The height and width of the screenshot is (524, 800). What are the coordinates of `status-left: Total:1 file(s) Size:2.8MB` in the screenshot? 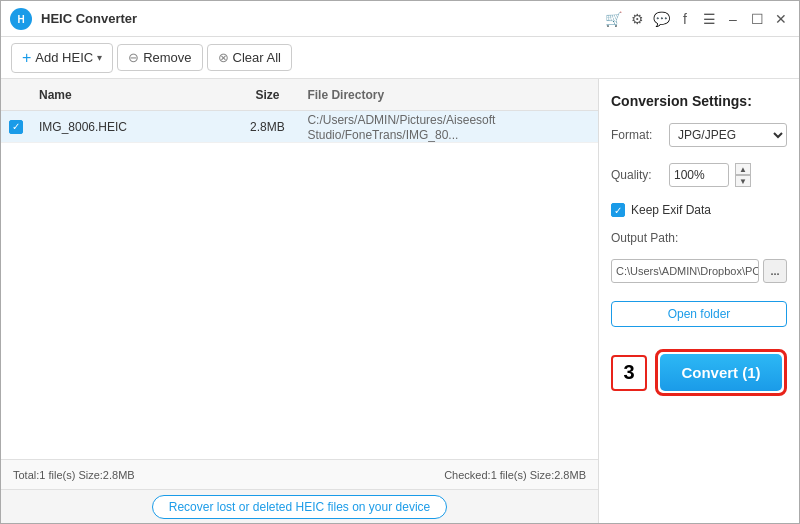 It's located at (74, 475).